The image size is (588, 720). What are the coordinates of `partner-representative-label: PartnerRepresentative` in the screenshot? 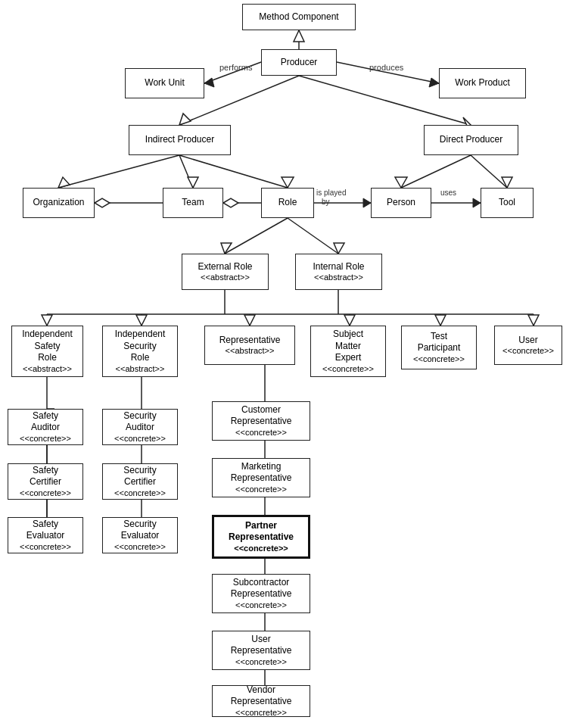 It's located at (261, 531).